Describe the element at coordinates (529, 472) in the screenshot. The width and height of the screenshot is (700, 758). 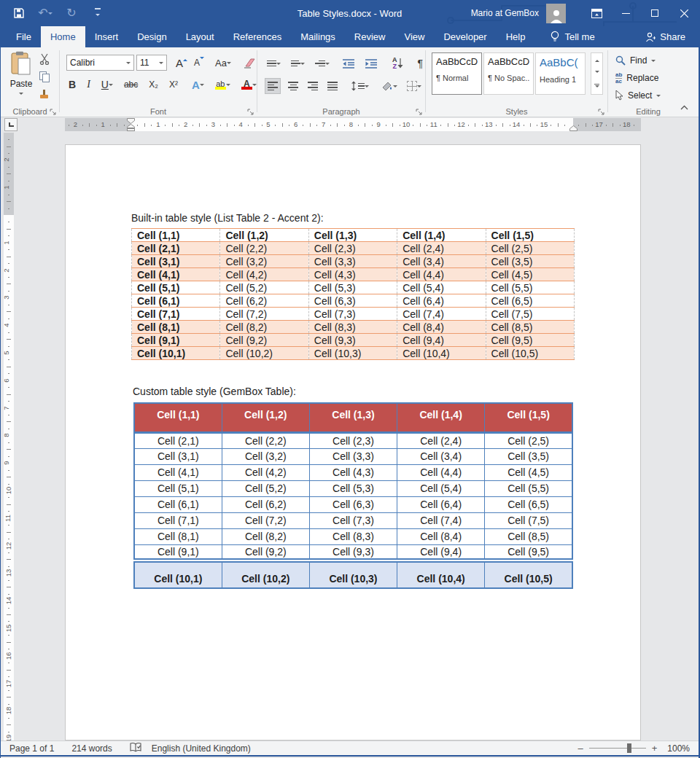
I see `table-cell: Cell (4,5)` at that location.